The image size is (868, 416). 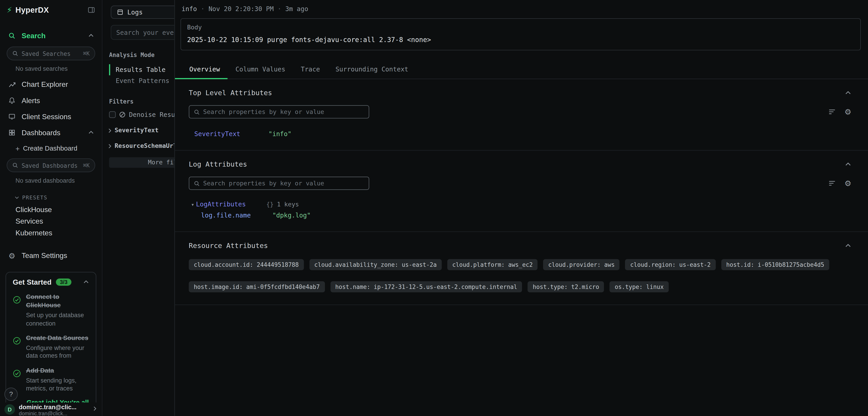 I want to click on resource-badge: host.name: ip-172-31-12-5.us-east-2.comp…, so click(x=426, y=287).